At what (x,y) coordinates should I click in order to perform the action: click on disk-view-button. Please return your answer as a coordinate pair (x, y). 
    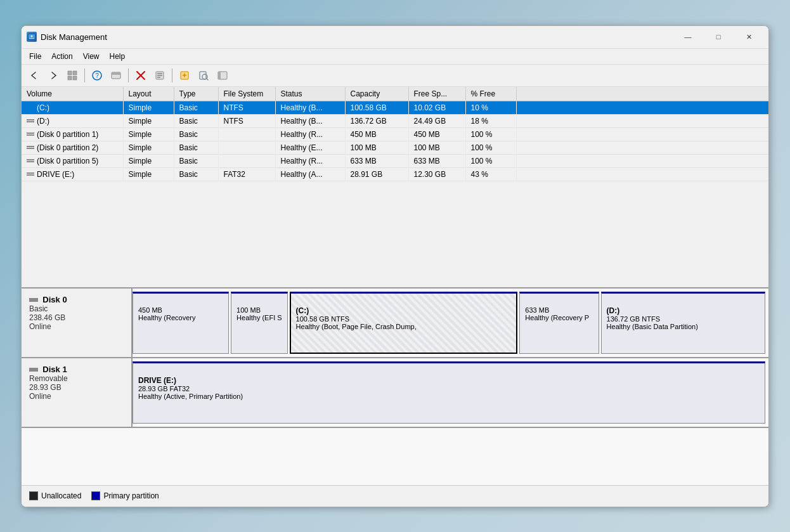
    Looking at the image, I should click on (116, 75).